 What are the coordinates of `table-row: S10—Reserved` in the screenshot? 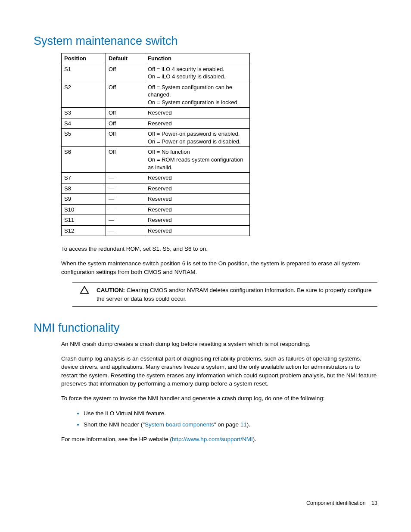 It's located at (156, 209).